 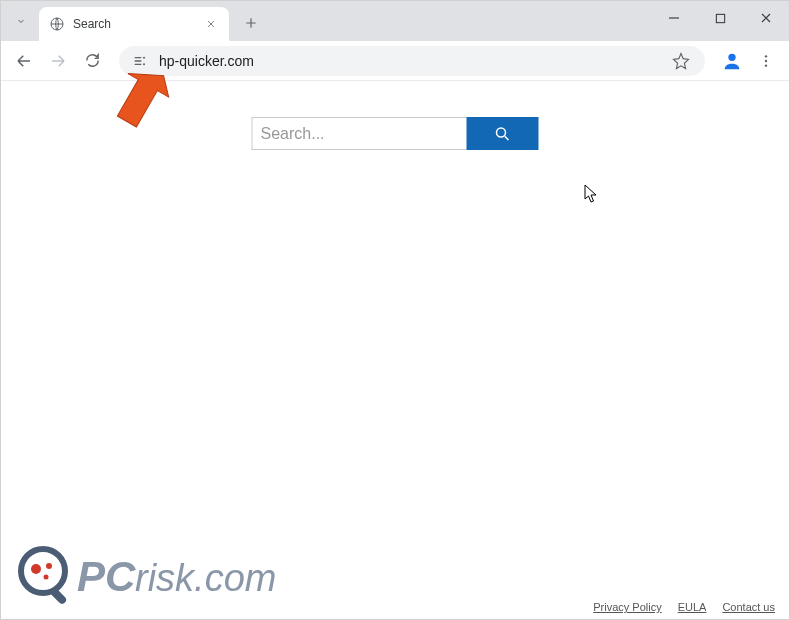 I want to click on reload-button, so click(x=92, y=61).